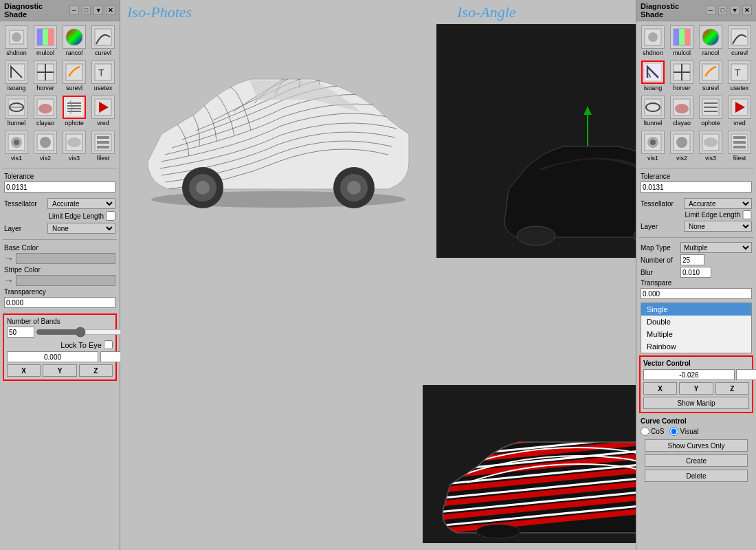 The image size is (756, 550). What do you see at coordinates (278, 124) in the screenshot?
I see `iso-photes-car-svg` at bounding box center [278, 124].